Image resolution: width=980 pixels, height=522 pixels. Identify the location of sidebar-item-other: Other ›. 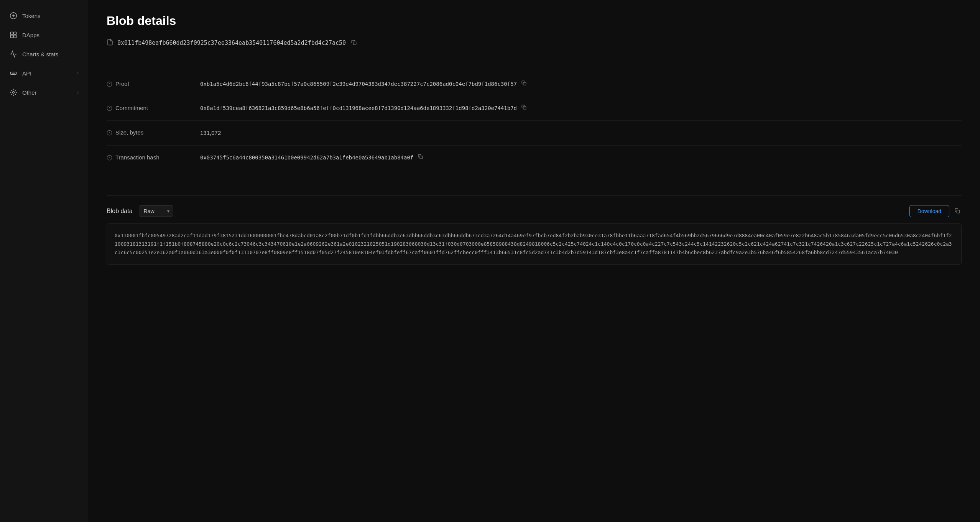
(44, 92).